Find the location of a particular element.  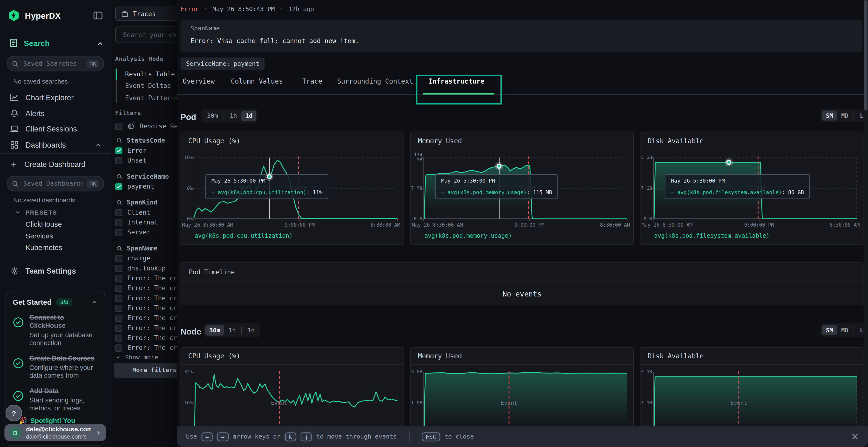

denoise-checkbox is located at coordinates (119, 126).